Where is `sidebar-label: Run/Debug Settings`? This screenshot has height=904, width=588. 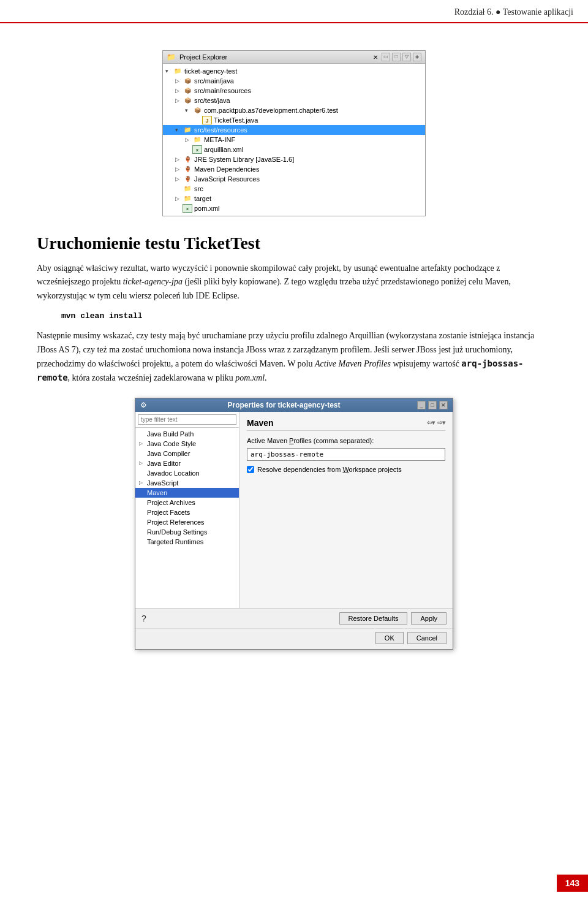 sidebar-label: Run/Debug Settings is located at coordinates (177, 532).